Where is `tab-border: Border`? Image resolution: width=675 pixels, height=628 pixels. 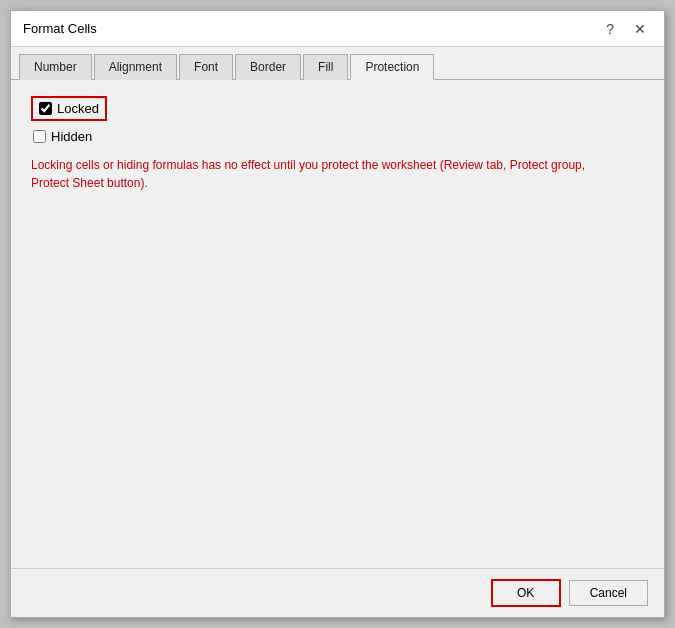
tab-border: Border is located at coordinates (268, 67).